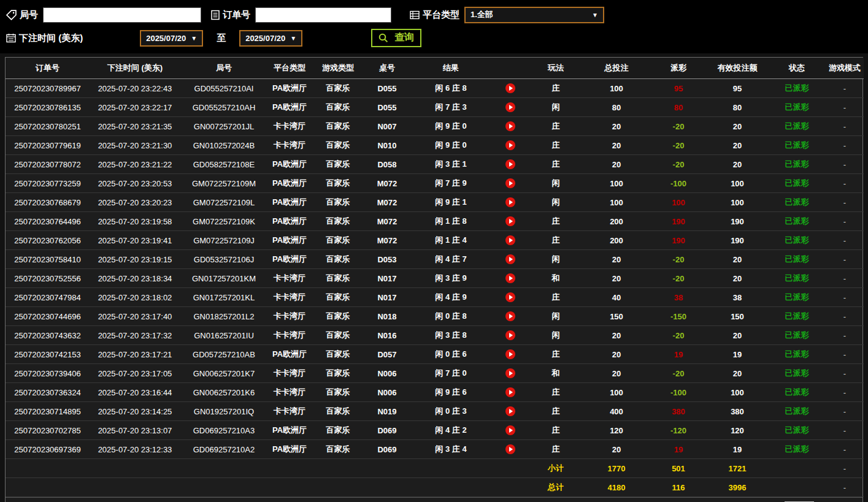 This screenshot has width=868, height=502. Describe the element at coordinates (224, 184) in the screenshot. I see `cell-game_no: GM0722572109M` at that location.